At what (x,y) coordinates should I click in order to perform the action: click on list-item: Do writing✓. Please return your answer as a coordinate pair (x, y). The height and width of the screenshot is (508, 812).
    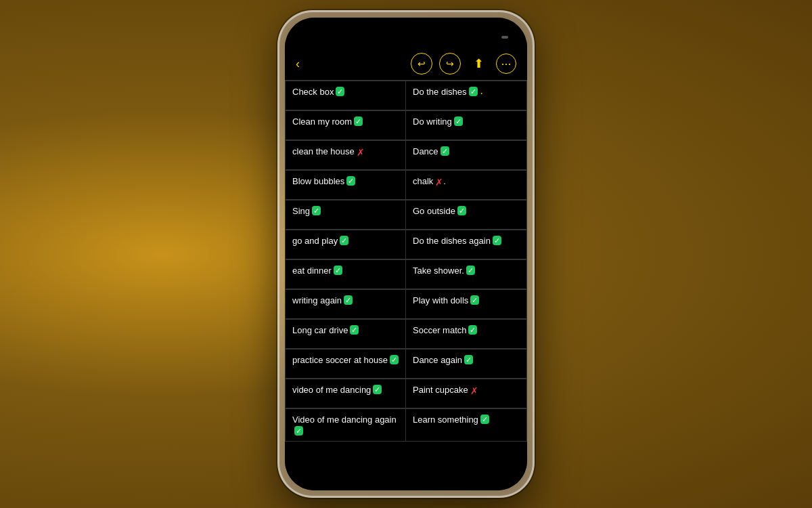
    Looking at the image, I should click on (467, 125).